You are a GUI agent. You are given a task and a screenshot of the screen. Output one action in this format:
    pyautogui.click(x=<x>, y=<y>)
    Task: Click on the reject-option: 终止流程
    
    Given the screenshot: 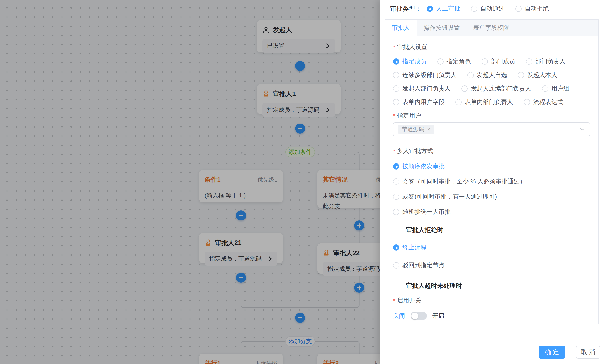 What is the action you would take?
    pyautogui.click(x=492, y=248)
    